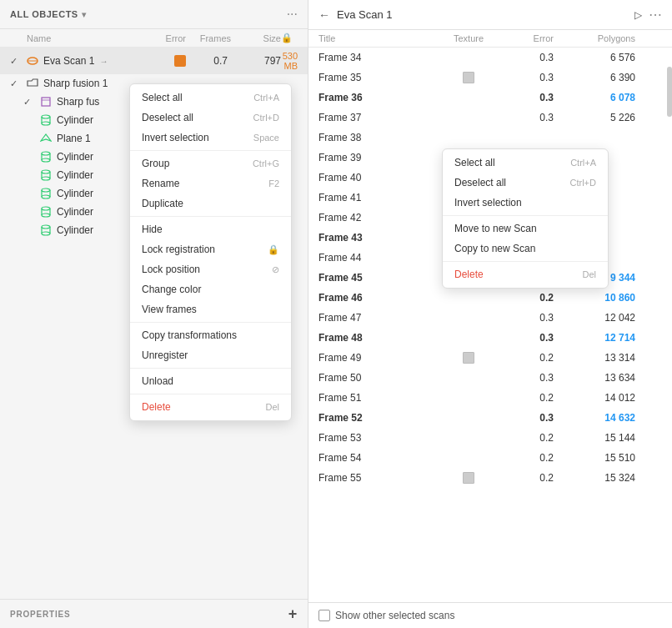  I want to click on right-header-left: ← Eva Scan 1, so click(355, 15).